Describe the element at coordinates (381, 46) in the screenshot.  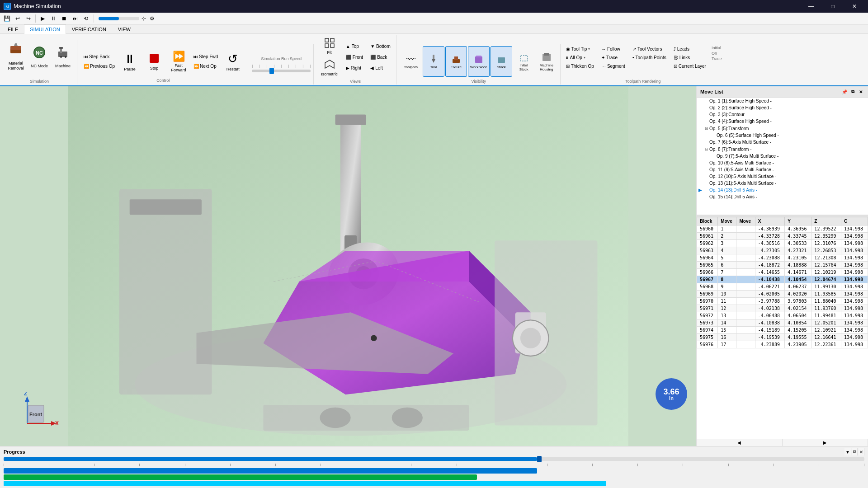
I see `bottom-button: ▼ Bottom` at that location.